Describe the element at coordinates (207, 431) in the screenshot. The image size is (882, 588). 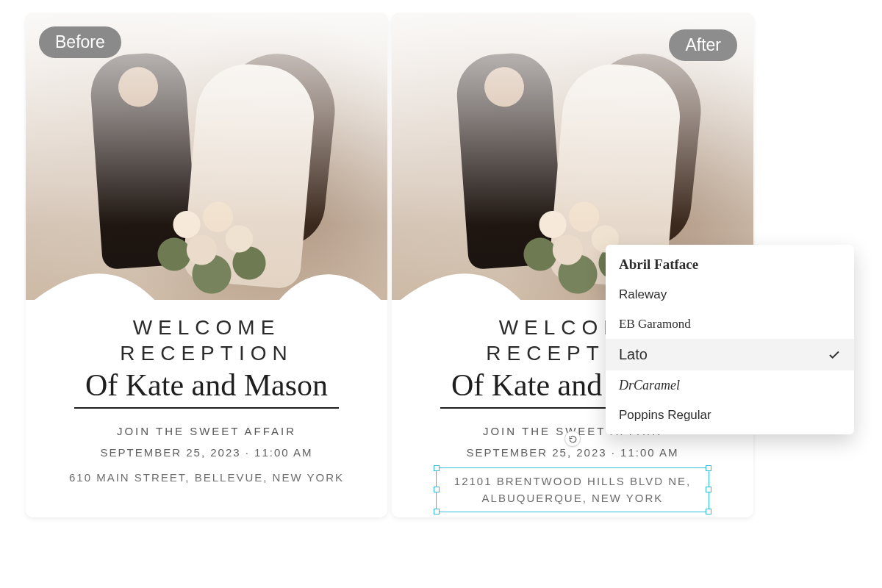
I see `tagline: JOIN THE SWEET AFFAIR` at that location.